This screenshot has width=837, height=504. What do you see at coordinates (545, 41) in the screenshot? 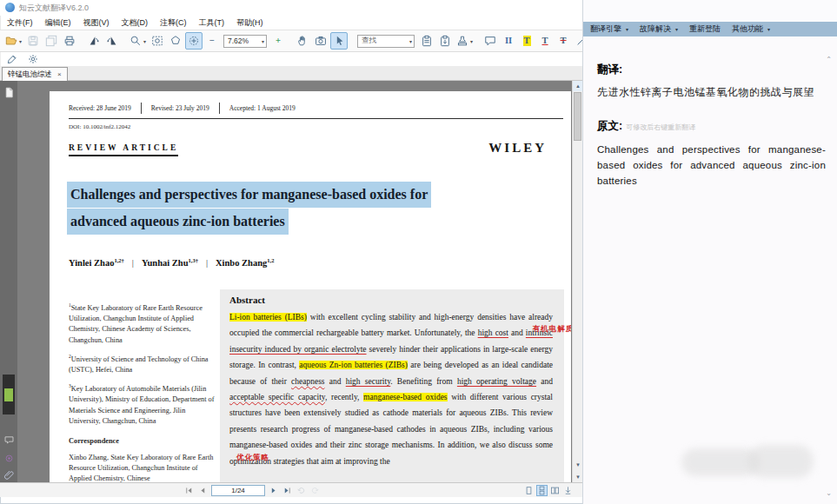
I see `underline-text-button: T` at bounding box center [545, 41].